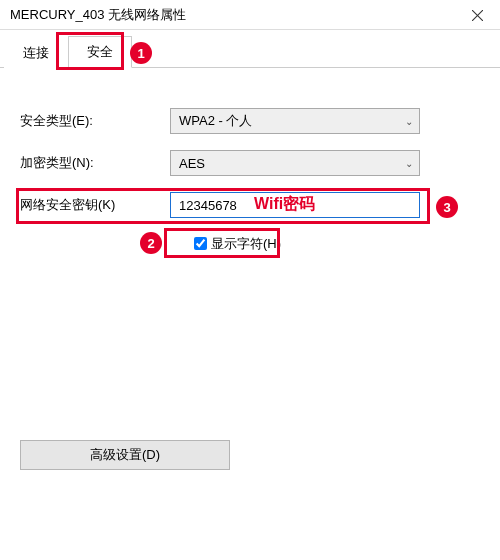 This screenshot has width=500, height=560. What do you see at coordinates (125, 455) in the screenshot?
I see `advanced-settings-button: 高级设置(D)` at bounding box center [125, 455].